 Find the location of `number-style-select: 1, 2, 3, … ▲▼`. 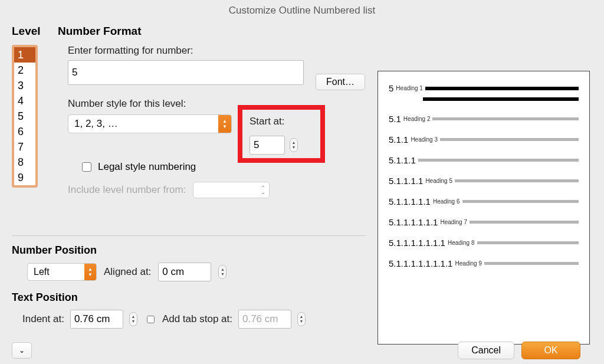

number-style-select: 1, 2, 3, … ▲▼ is located at coordinates (150, 124).